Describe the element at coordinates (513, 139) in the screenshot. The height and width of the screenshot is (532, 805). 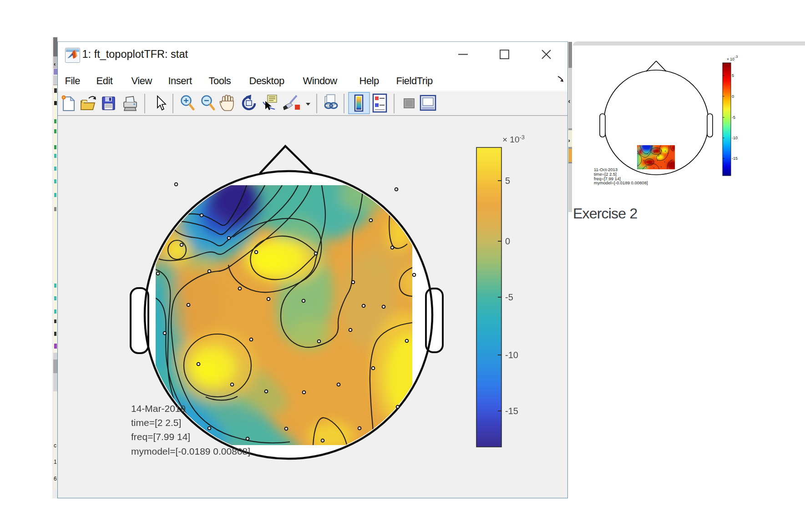
I see `svg-text: × 10-3` at that location.